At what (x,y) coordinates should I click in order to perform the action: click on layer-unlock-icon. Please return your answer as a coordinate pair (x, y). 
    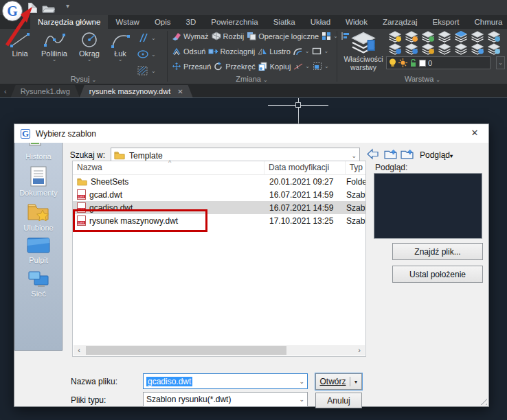
    Looking at the image, I should click on (428, 37).